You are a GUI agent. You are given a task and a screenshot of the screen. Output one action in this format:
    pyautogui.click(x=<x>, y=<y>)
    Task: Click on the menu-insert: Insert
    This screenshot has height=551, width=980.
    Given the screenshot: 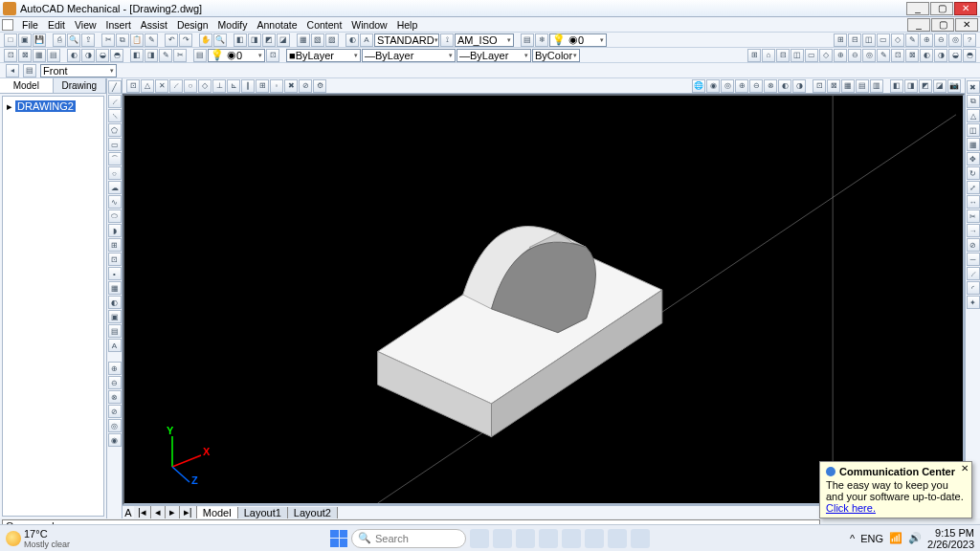 What is the action you would take?
    pyautogui.click(x=119, y=25)
    